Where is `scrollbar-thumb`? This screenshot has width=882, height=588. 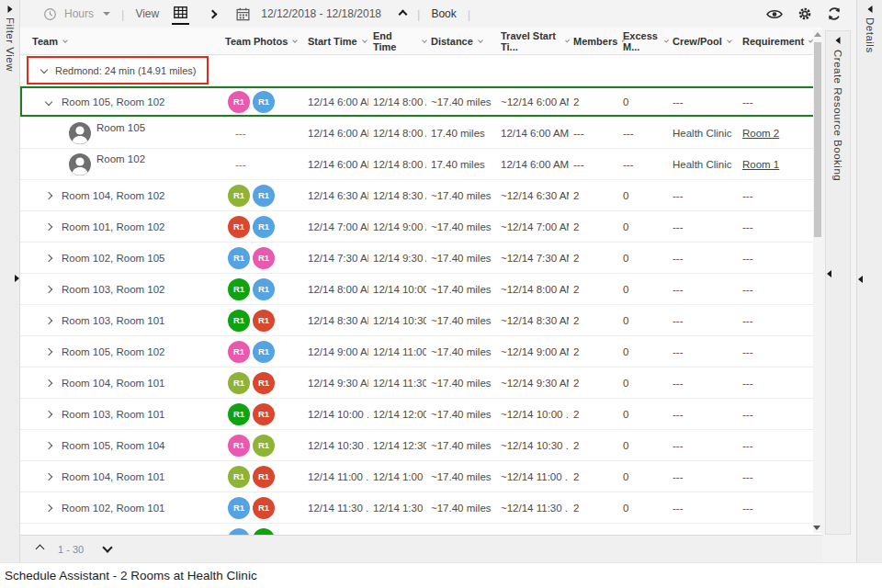
scrollbar-thumb is located at coordinates (818, 140).